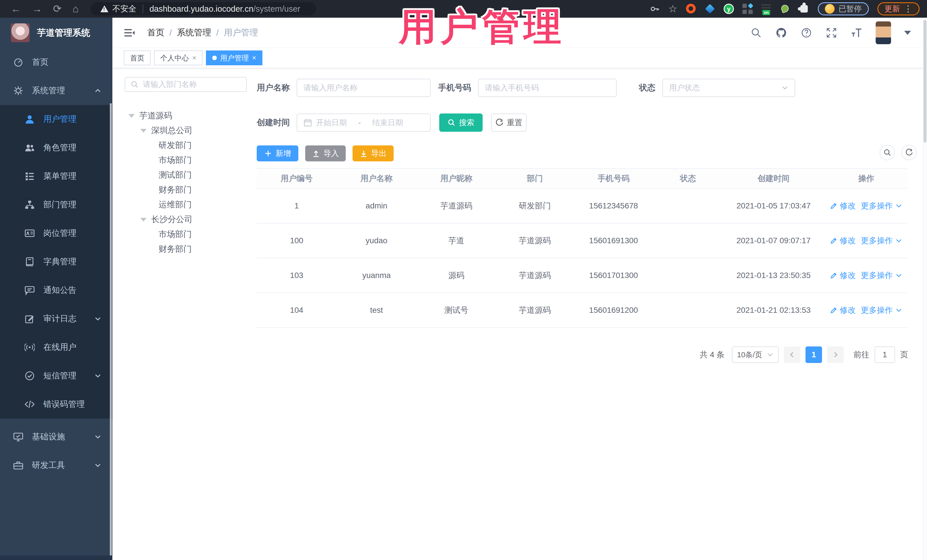  What do you see at coordinates (278, 153) in the screenshot?
I see `add-button: 新增` at bounding box center [278, 153].